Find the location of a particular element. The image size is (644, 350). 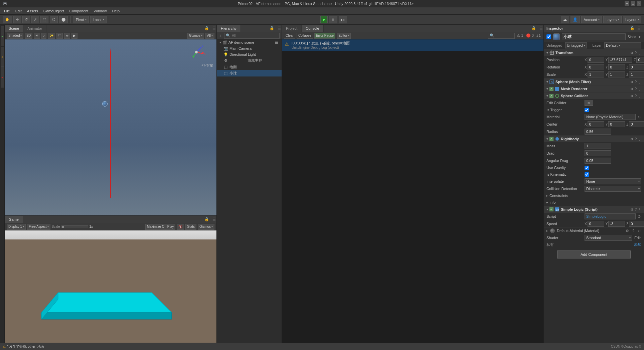

script-value: SimpleLogic is located at coordinates (610, 216).